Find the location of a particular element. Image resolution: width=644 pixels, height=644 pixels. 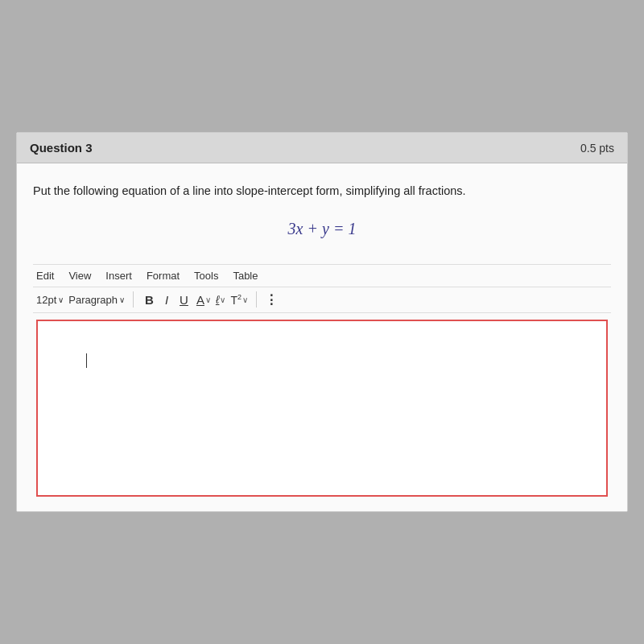

menu-tools: Tools is located at coordinates (206, 275).